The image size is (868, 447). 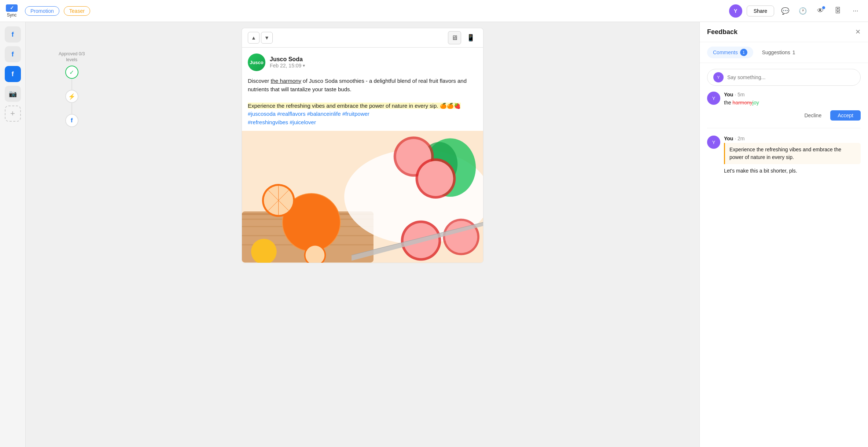 I want to click on sidebar-item-fb-3-active: f, so click(x=13, y=74).